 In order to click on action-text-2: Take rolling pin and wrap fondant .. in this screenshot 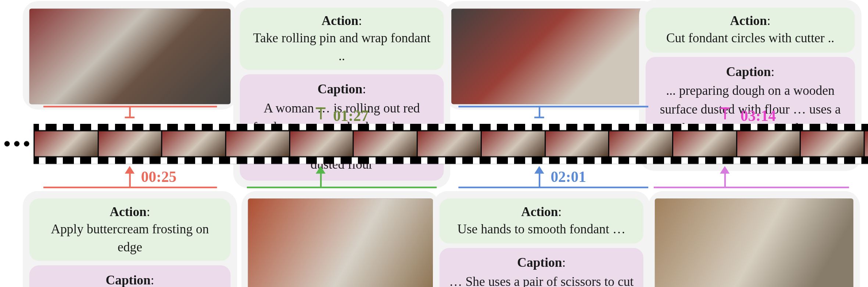, I will do `click(342, 47)`.